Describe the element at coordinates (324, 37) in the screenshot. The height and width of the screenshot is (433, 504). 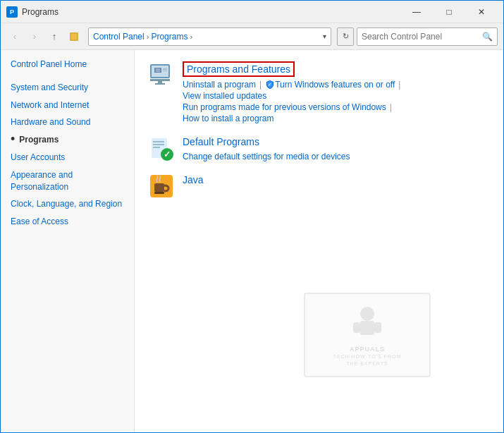
I see `address-dropdown-button: ▾` at that location.